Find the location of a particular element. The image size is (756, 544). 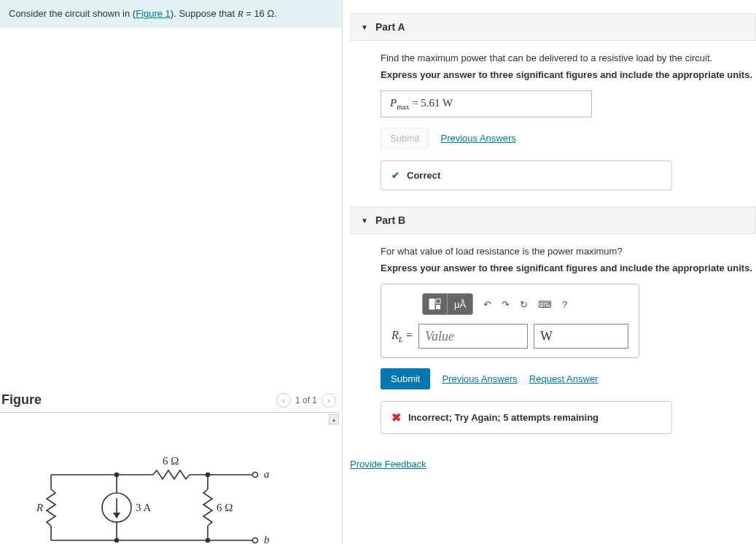

scroll-up-icon: ▴ is located at coordinates (334, 419).